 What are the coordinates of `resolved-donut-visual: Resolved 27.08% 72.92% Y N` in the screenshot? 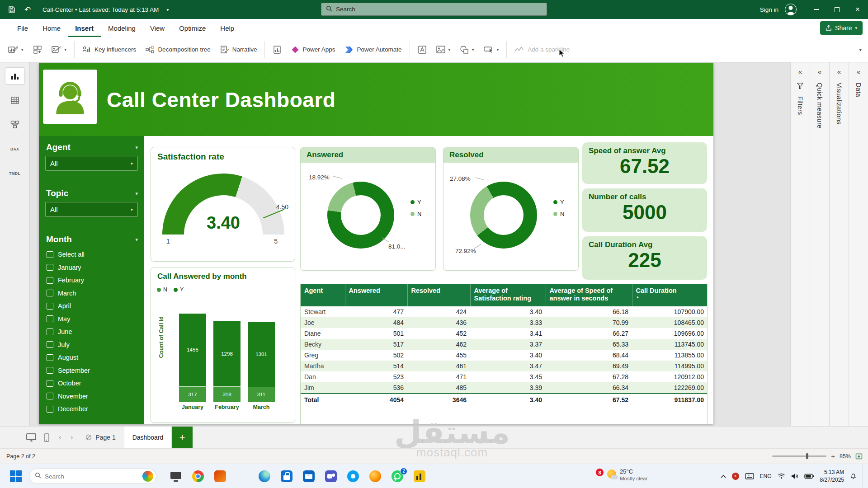 It's located at (511, 209).